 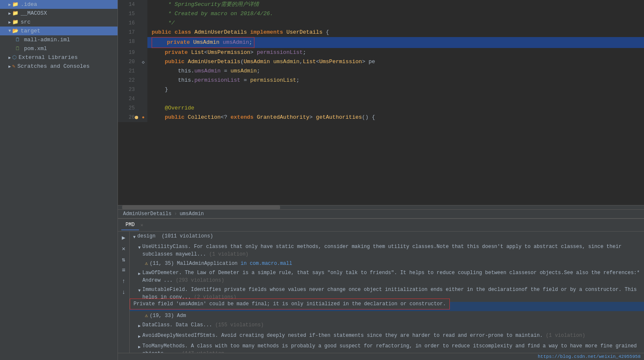 I want to click on panel-close-button: ✕, so click(x=142, y=225).